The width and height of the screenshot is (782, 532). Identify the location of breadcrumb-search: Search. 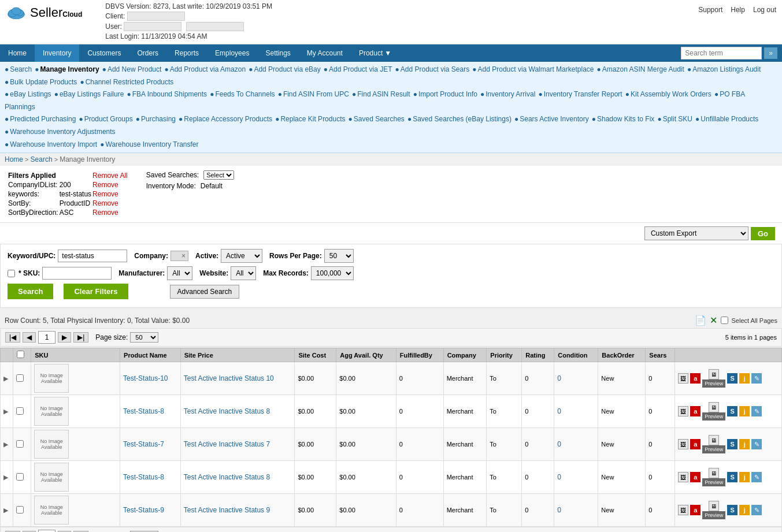
(42, 159).